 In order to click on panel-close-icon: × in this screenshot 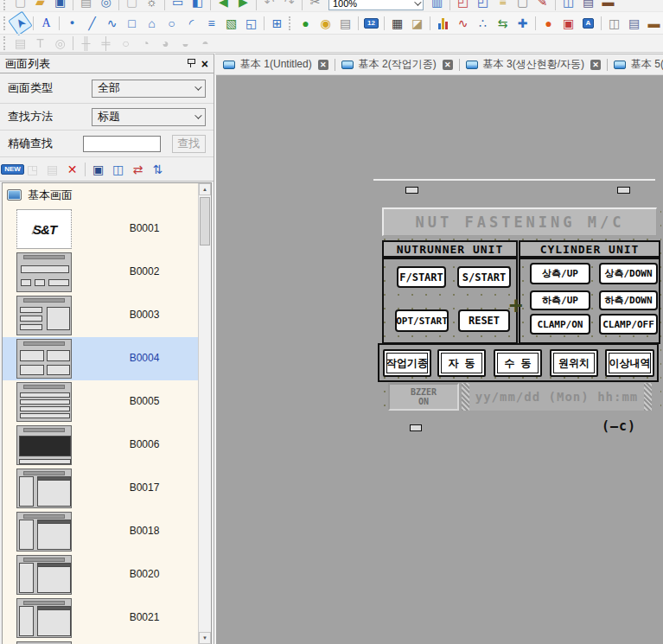, I will do `click(205, 64)`.